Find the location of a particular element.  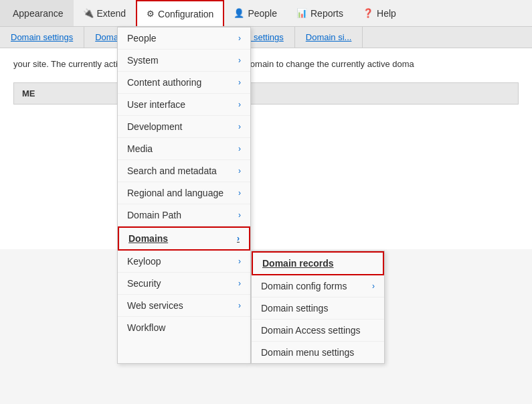

dropdown-label-domains: Domains is located at coordinates (149, 239).